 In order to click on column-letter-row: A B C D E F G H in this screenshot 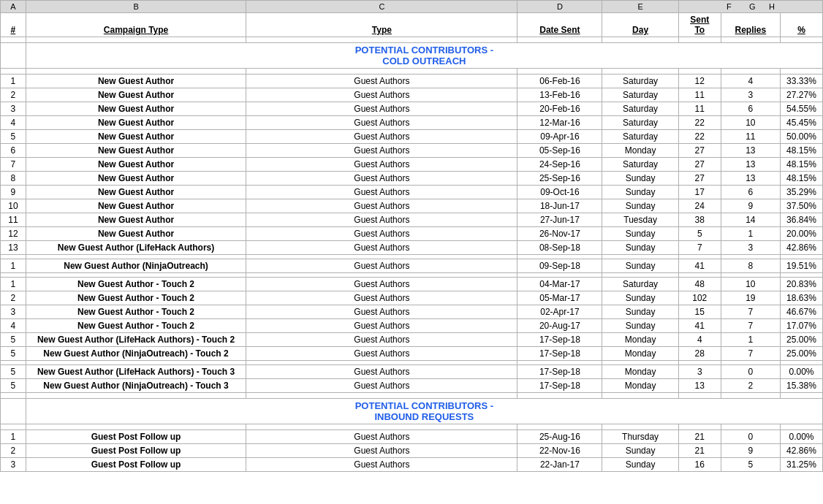, I will do `click(412, 7)`.